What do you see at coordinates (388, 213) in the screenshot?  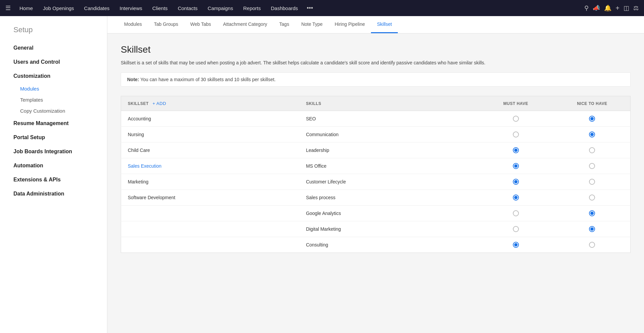 I see `skill-google-analytics: Google Analytics` at bounding box center [388, 213].